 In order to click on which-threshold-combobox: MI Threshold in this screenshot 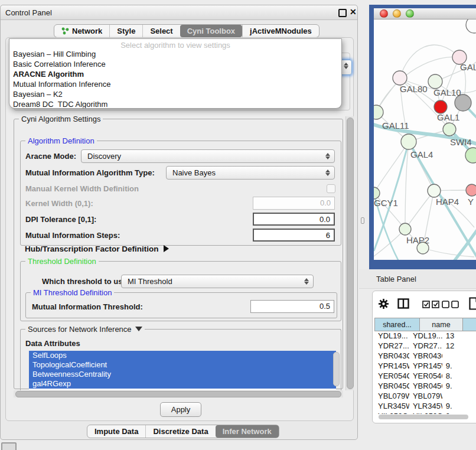, I will do `click(217, 281)`.